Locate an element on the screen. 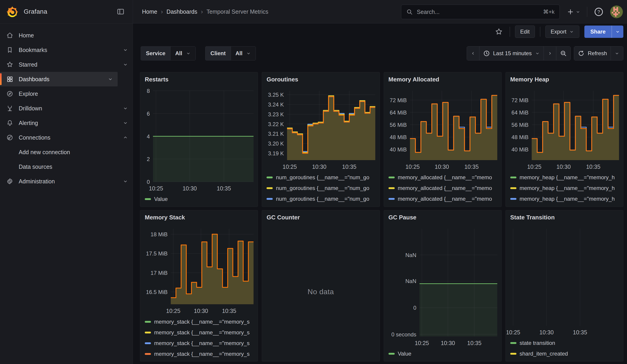  divider is located at coordinates (587, 12).